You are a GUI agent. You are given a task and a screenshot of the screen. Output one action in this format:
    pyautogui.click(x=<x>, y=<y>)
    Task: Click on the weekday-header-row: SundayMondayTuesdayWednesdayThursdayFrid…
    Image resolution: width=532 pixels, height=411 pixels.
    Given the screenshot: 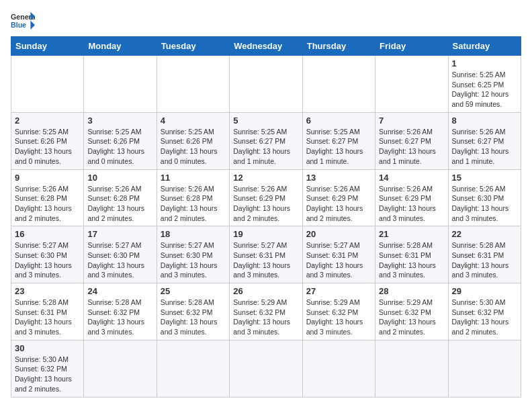 What is the action you would take?
    pyautogui.click(x=266, y=46)
    